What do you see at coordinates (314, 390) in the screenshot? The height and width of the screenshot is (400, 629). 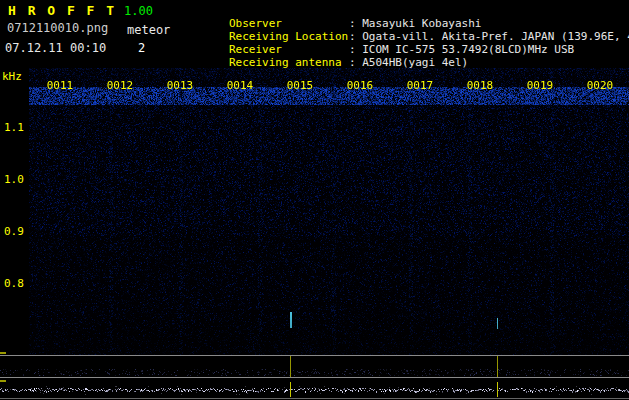 I see `noise-trace-canvas` at bounding box center [314, 390].